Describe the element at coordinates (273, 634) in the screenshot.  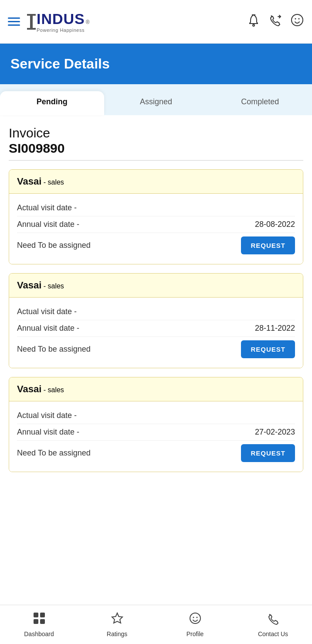
I see `nav-label-contact: Contact Us` at that location.